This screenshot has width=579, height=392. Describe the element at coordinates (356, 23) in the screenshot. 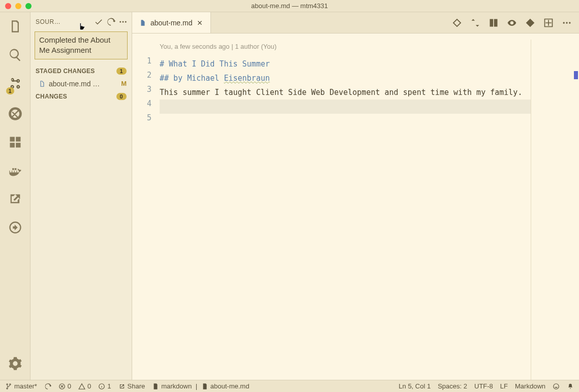

I see `tab-strip: about-me.md` at that location.